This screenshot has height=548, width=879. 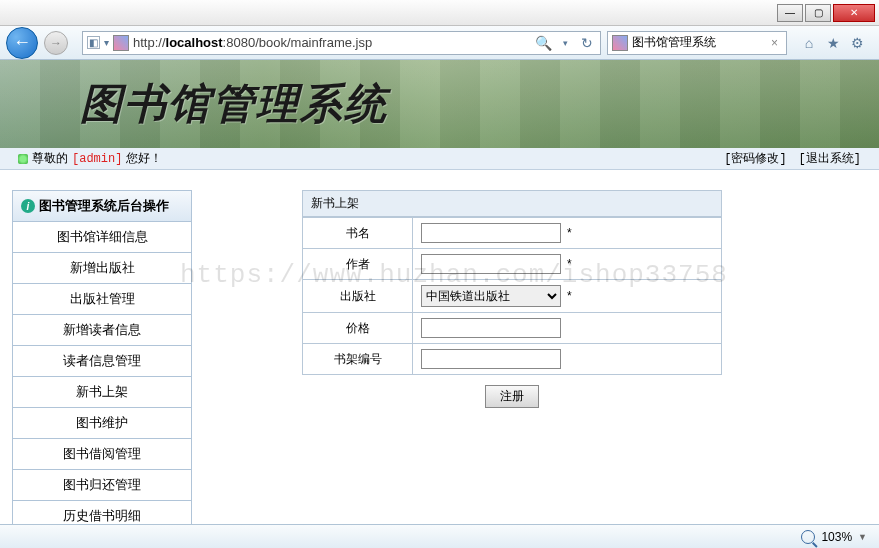 What do you see at coordinates (102, 392) in the screenshot?
I see `sidebar-item-new-book: 新书上架` at bounding box center [102, 392].